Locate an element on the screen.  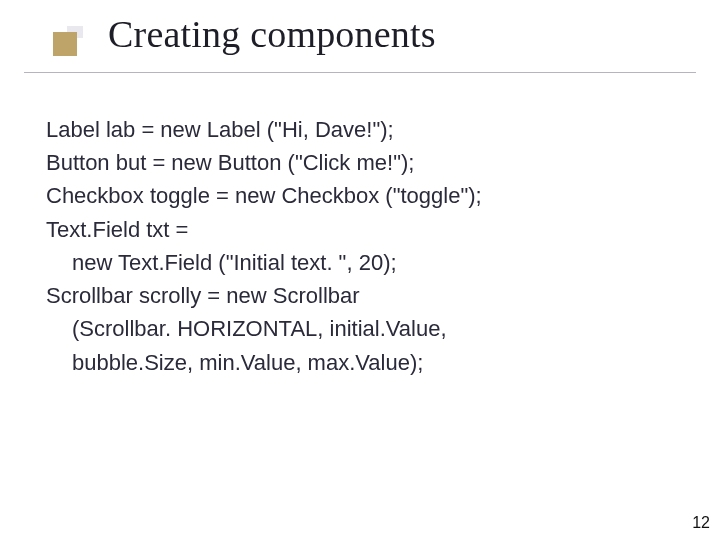
code-line-indent: new Text.Field ("Initial text. ", 20); is located at coordinates (356, 262).